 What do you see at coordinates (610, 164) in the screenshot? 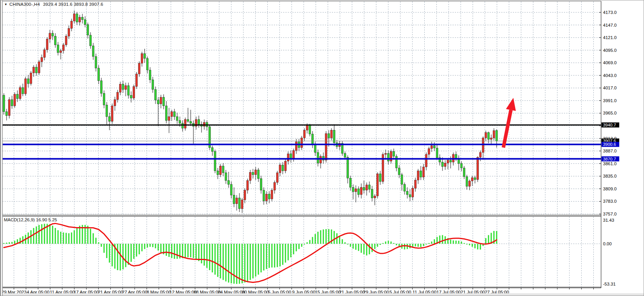
I see `y-axis-label: 3861.0` at bounding box center [610, 164].